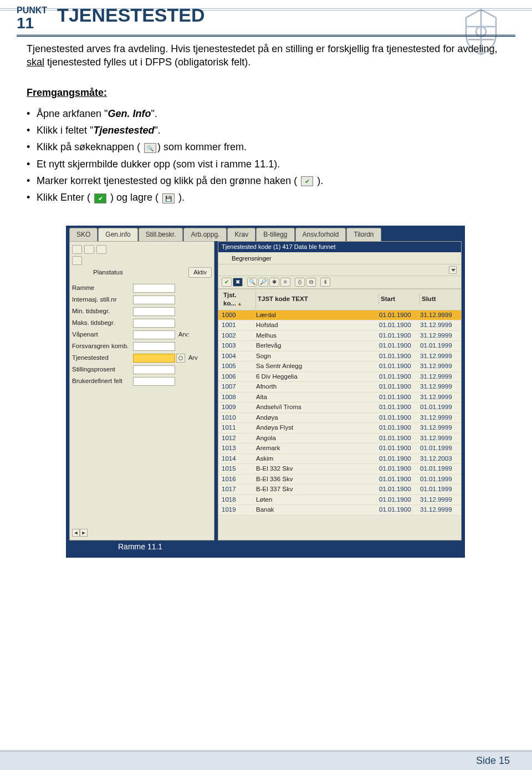 The width and height of the screenshot is (532, 770). I want to click on toolbar-new-icon, so click(77, 249).